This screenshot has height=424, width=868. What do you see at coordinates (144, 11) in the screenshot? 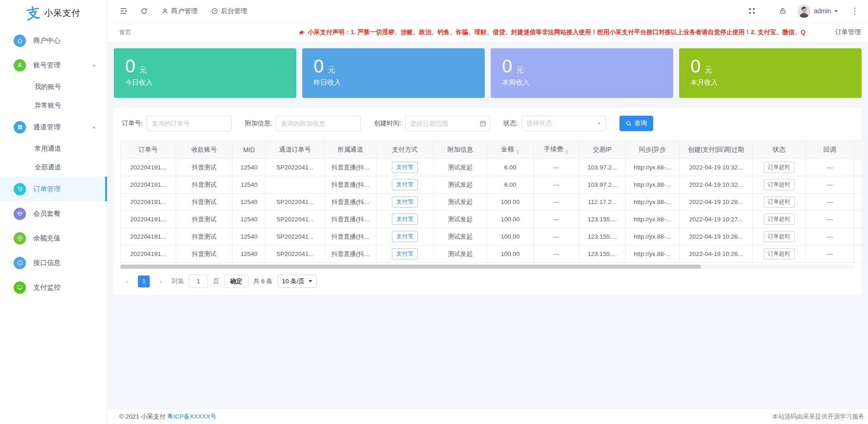
I see `refresh-icon` at bounding box center [144, 11].